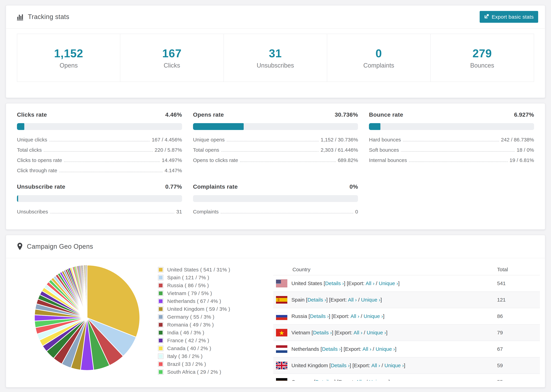  What do you see at coordinates (386, 115) in the screenshot?
I see `rate-title: Bounce rate` at bounding box center [386, 115].